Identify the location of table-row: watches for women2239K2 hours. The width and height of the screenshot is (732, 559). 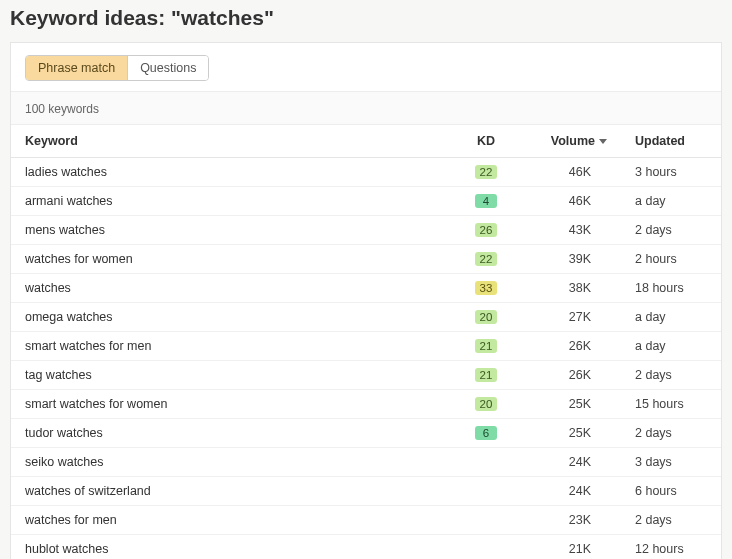
(366, 260).